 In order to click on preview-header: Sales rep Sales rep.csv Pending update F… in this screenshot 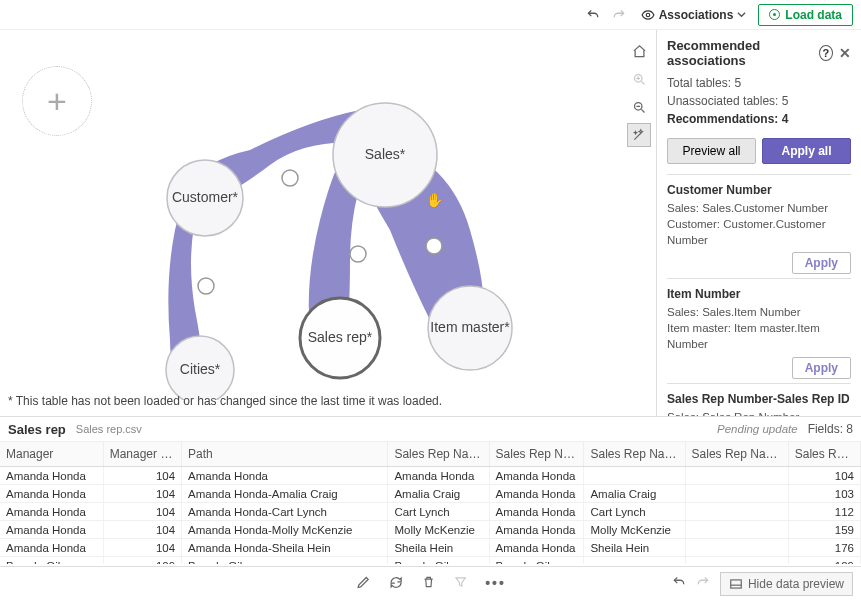, I will do `click(430, 429)`.